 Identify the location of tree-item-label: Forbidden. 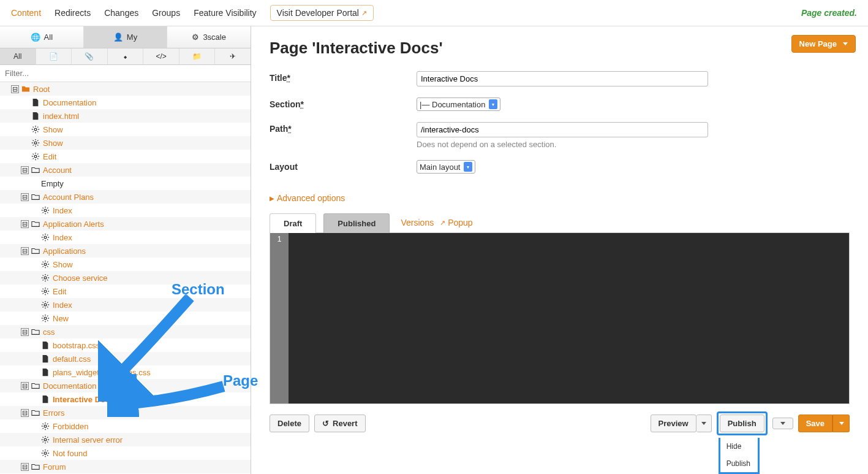
(71, 427).